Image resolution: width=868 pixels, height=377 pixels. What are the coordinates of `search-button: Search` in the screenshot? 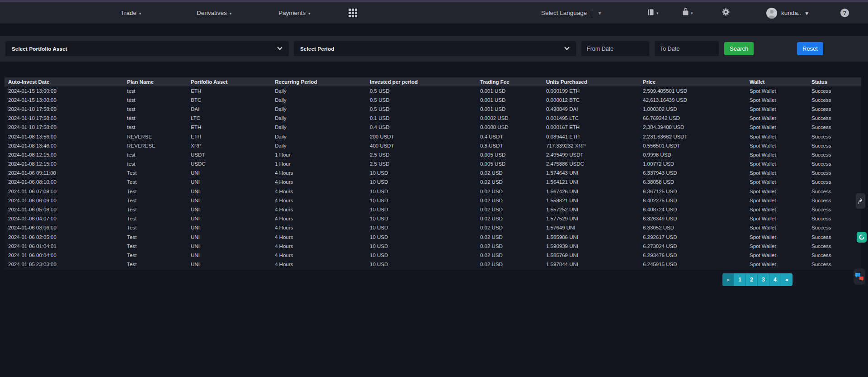 It's located at (739, 49).